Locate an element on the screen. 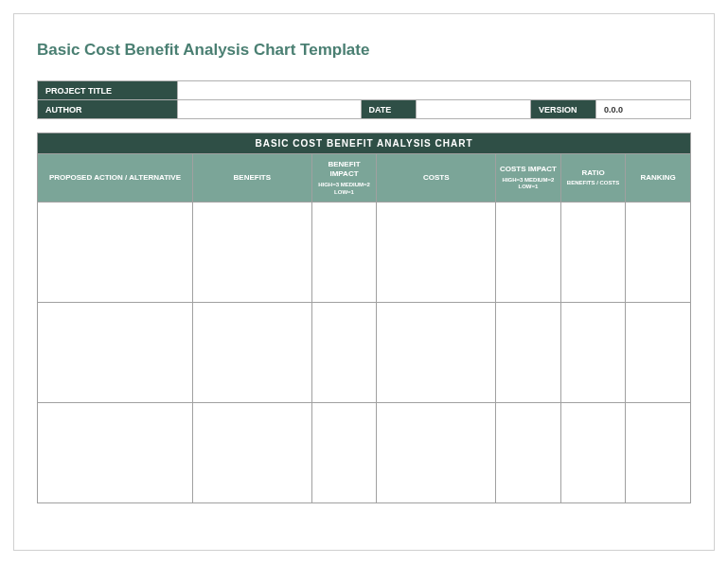 The height and width of the screenshot is (564, 728). meta-table: PROJECT TITLE AUTHOR DATE VERSION 0.0.0 is located at coordinates (364, 100).